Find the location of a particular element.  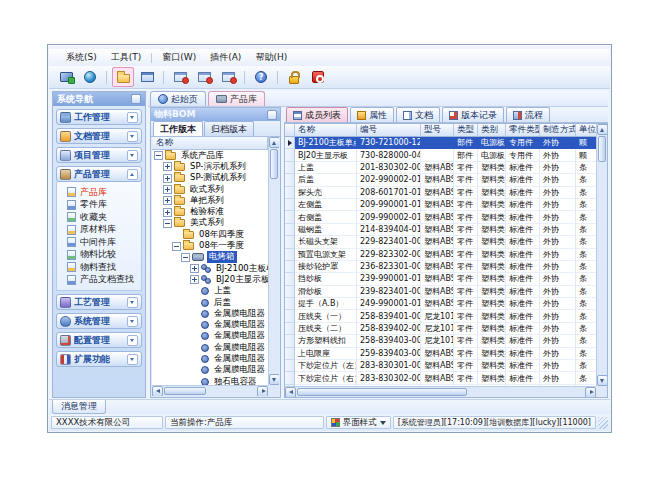

window-table-button is located at coordinates (147, 77).